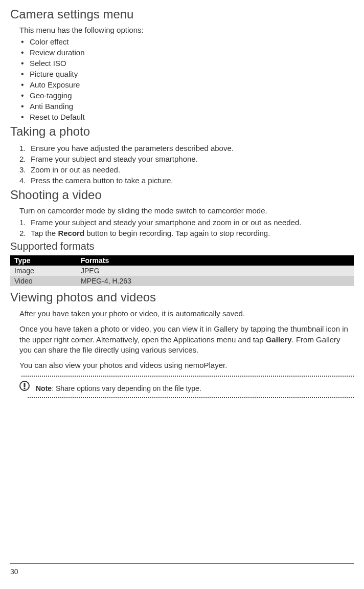 The image size is (364, 589). What do you see at coordinates (182, 297) in the screenshot?
I see `heading-viewing-photos: Viewing photos and videos` at bounding box center [182, 297].